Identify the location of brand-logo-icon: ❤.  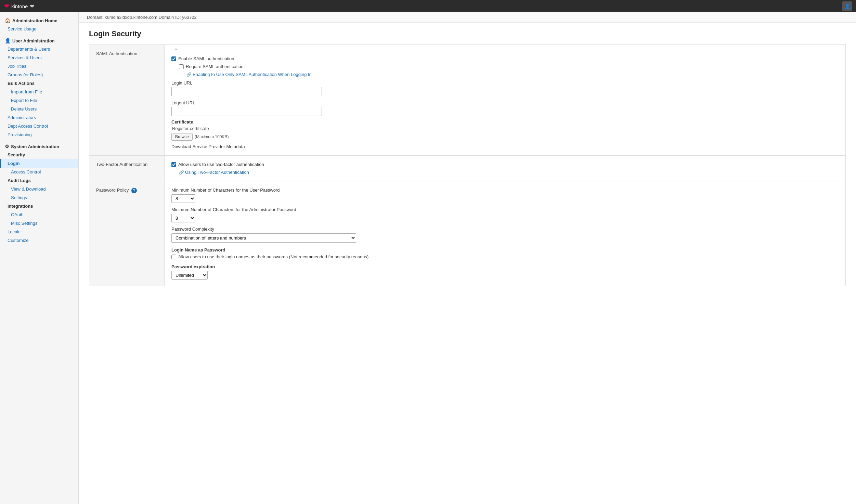
(7, 6).